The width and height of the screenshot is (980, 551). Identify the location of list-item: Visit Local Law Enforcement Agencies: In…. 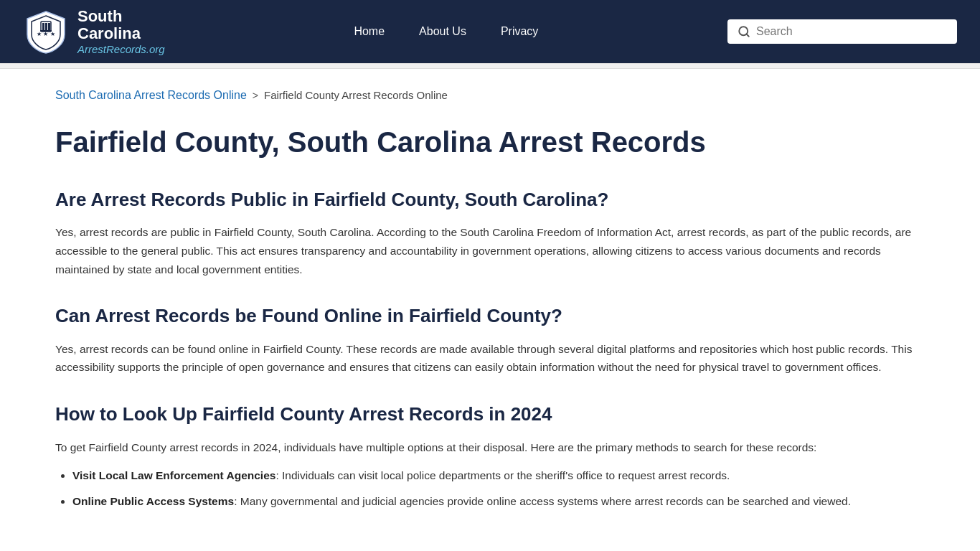
(499, 476).